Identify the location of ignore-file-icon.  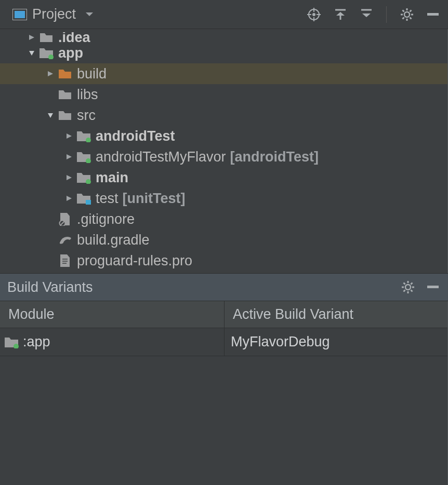
(65, 219).